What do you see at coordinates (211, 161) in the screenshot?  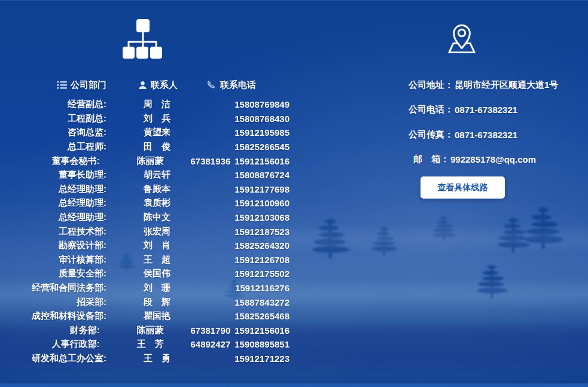 I see `landline-number: 67381936` at bounding box center [211, 161].